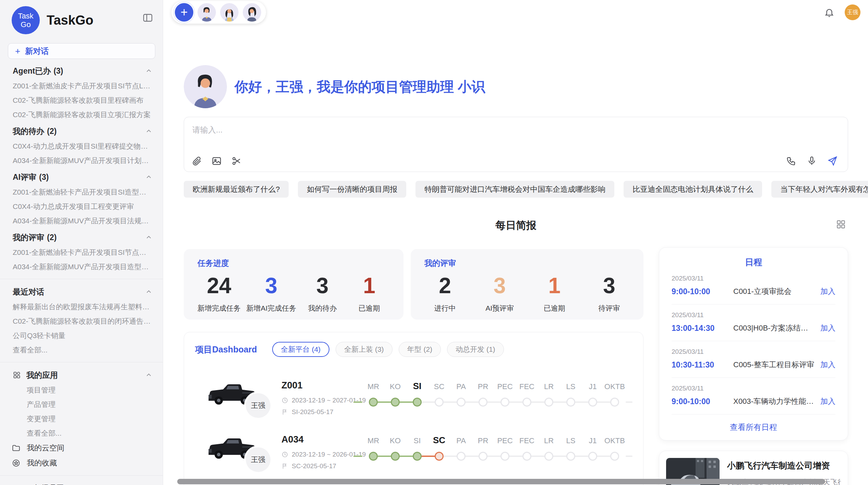 This screenshot has height=485, width=868. Describe the element at coordinates (237, 161) in the screenshot. I see `scissors-icon` at that location.